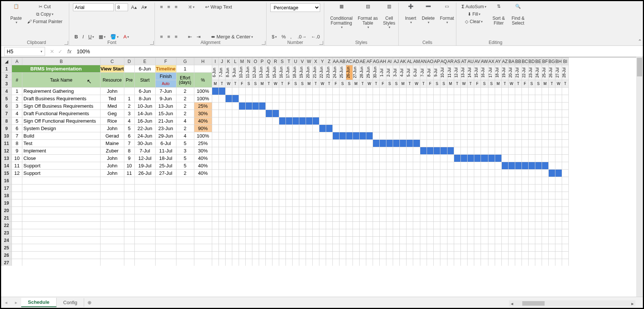 This screenshot has height=309, width=644. What do you see at coordinates (295, 7) in the screenshot?
I see `number-format-select: Percentage` at bounding box center [295, 7].